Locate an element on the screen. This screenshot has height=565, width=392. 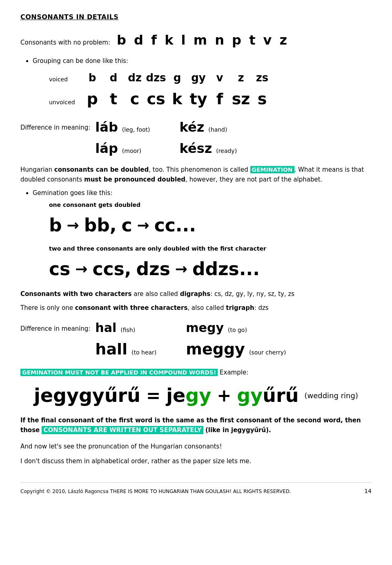
diff1-row2-right: kész (ready) is located at coordinates (208, 148).